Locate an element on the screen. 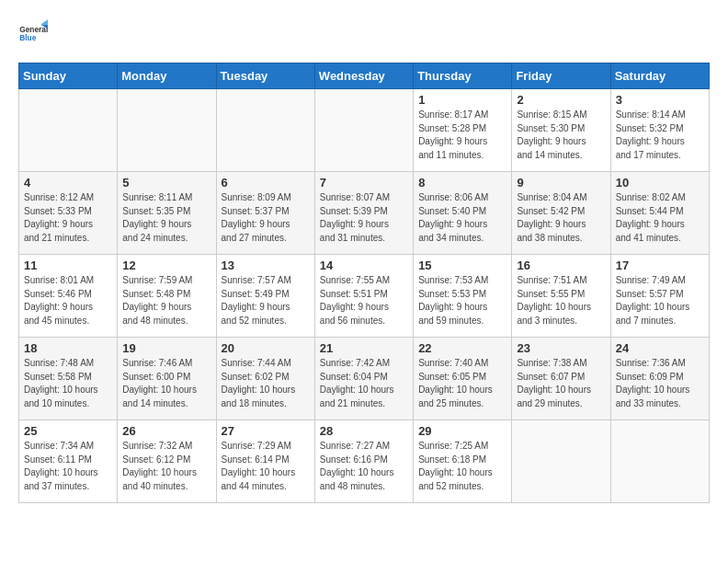 The width and height of the screenshot is (728, 563). calendar-cell: 4Sunrise: 8:12 AM Sunset: 5:33 PM Daylig… is located at coordinates (68, 213).